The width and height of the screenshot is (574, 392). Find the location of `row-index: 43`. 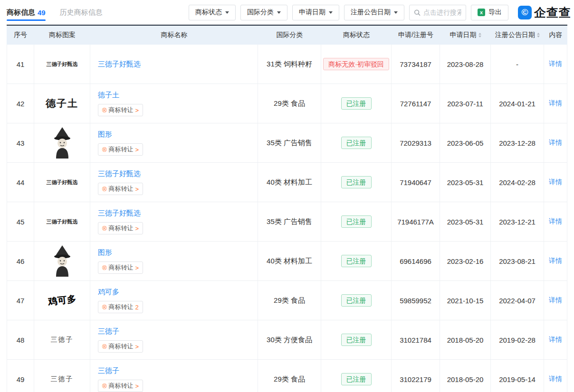

row-index: 43 is located at coordinates (20, 143).